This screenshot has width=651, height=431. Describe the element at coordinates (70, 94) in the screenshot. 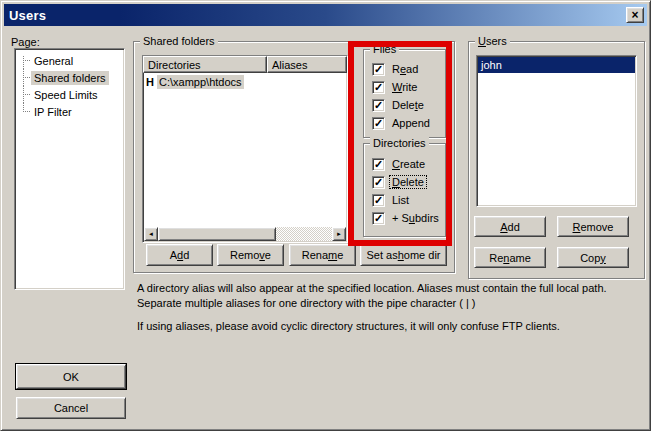

I see `sidebar-item-speed-limits: Speed Limits` at that location.